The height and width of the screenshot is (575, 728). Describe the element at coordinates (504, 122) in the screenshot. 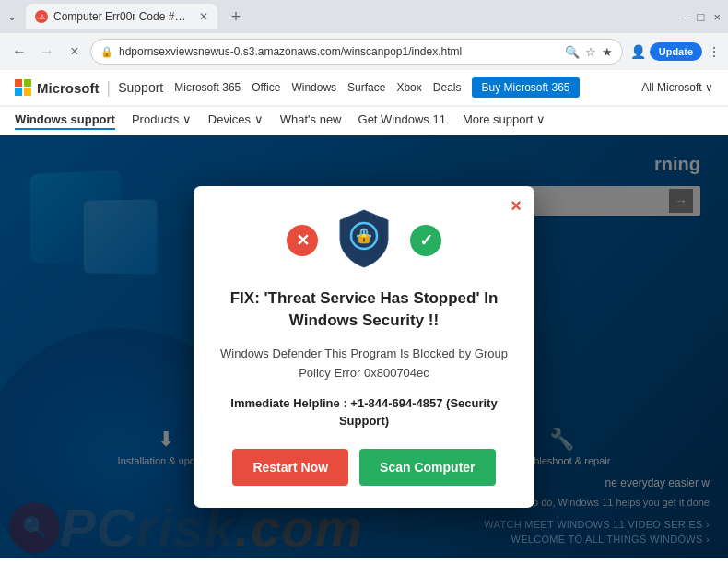

I see `subnav-more-support: More support ∨` at that location.